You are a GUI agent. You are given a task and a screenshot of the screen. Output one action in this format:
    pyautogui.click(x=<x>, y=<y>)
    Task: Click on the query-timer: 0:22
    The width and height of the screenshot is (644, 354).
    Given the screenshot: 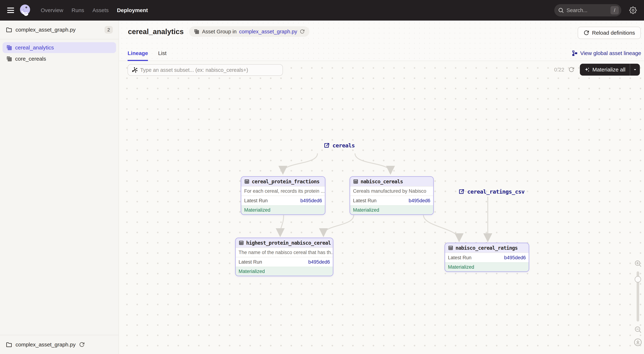 What is the action you would take?
    pyautogui.click(x=559, y=70)
    